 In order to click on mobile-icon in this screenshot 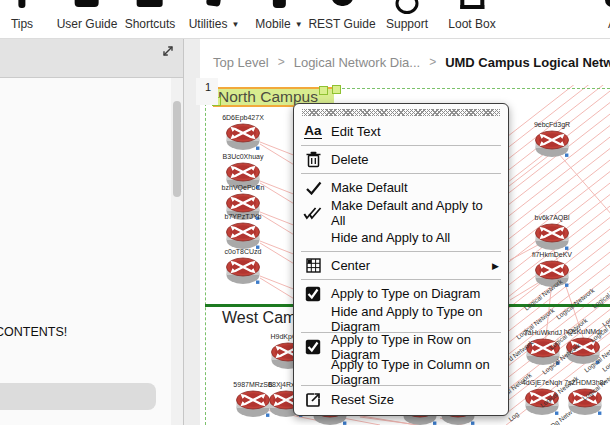, I will do `click(280, 4)`.